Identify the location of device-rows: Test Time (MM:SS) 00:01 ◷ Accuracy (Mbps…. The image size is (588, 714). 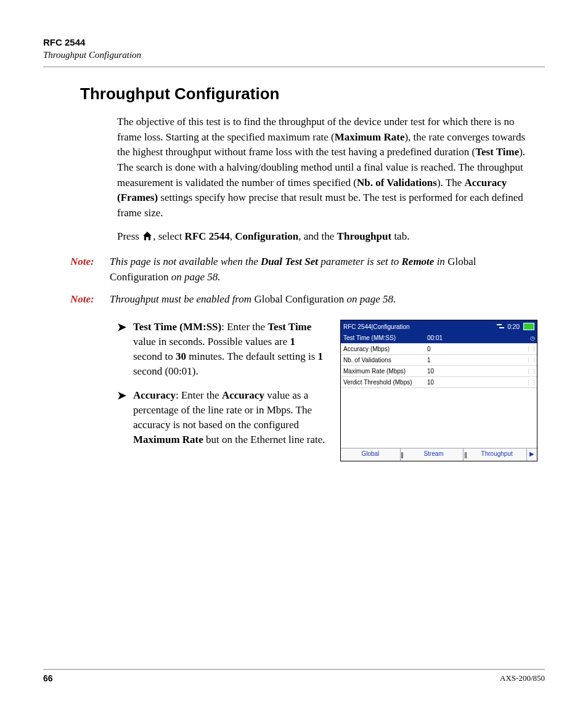
(439, 391).